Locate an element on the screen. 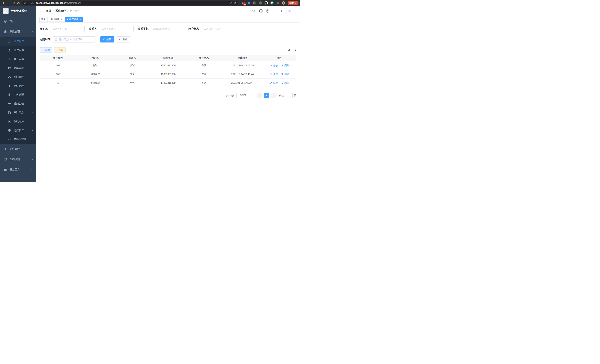 The width and height of the screenshot is (600, 364). calendar-icon is located at coordinates (56, 39).